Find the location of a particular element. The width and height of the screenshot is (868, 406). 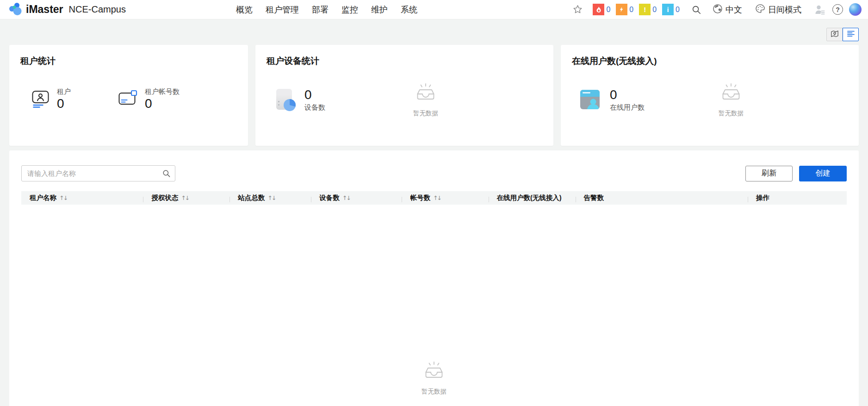

account-card-icon is located at coordinates (128, 100).